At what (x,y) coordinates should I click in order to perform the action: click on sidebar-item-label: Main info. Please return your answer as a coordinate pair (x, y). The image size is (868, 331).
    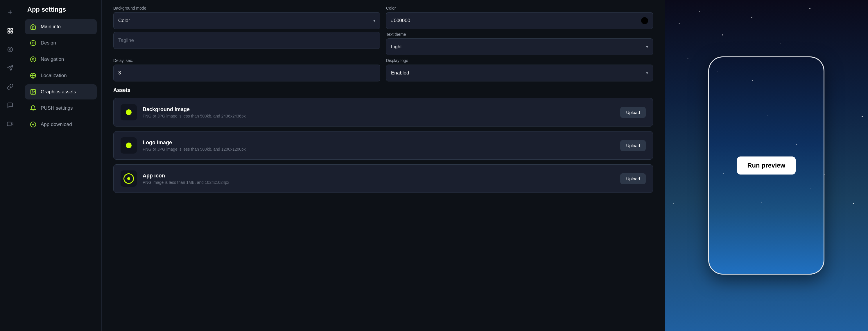
    Looking at the image, I should click on (51, 27).